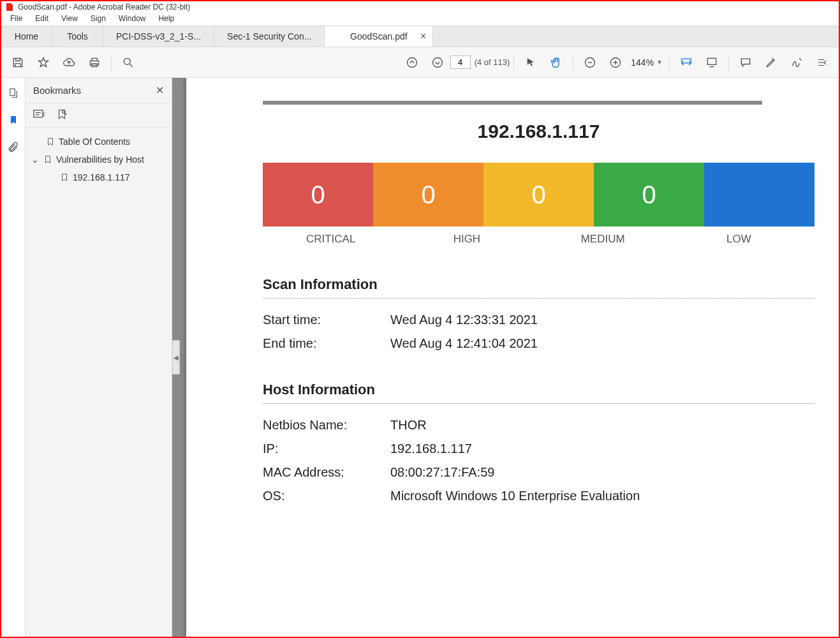 This screenshot has width=840, height=638. What do you see at coordinates (461, 63) in the screenshot?
I see `page-number-input` at bounding box center [461, 63].